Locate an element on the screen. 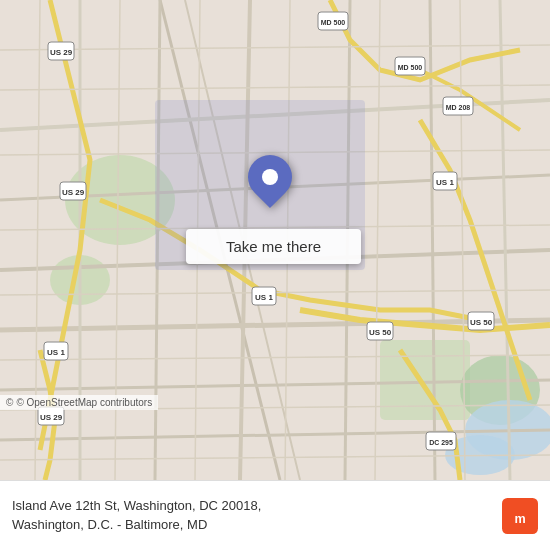  svg-text: MD 208 is located at coordinates (458, 108).